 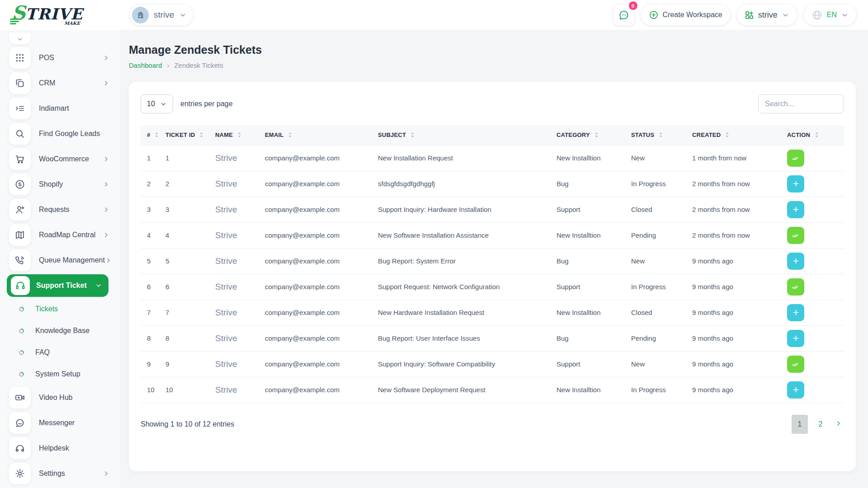 What do you see at coordinates (594, 261) in the screenshot?
I see `cell-category: Bug` at bounding box center [594, 261].